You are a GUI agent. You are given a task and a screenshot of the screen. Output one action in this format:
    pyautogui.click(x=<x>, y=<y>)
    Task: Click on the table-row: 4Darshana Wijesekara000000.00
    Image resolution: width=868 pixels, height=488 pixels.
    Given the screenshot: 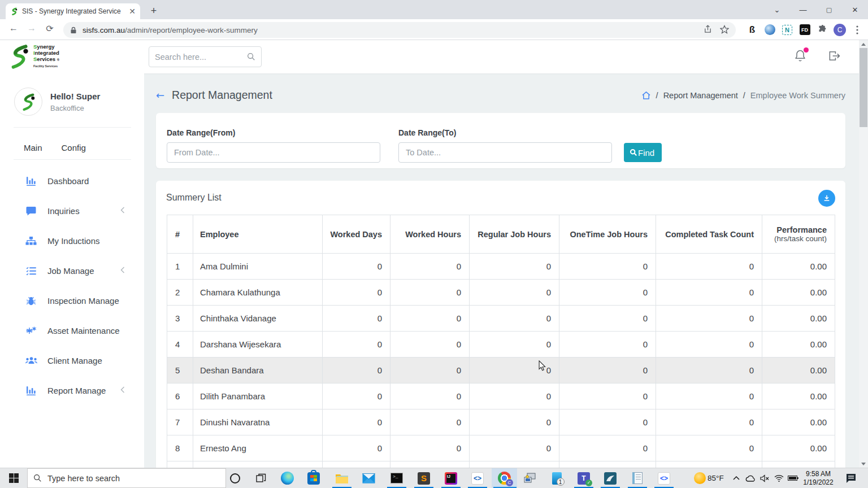 What is the action you would take?
    pyautogui.click(x=501, y=345)
    